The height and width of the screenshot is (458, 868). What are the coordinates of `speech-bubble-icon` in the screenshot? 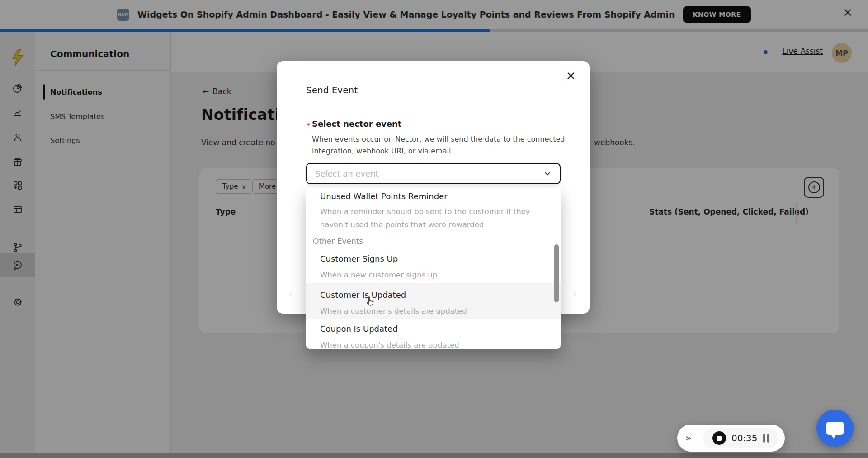 It's located at (835, 428).